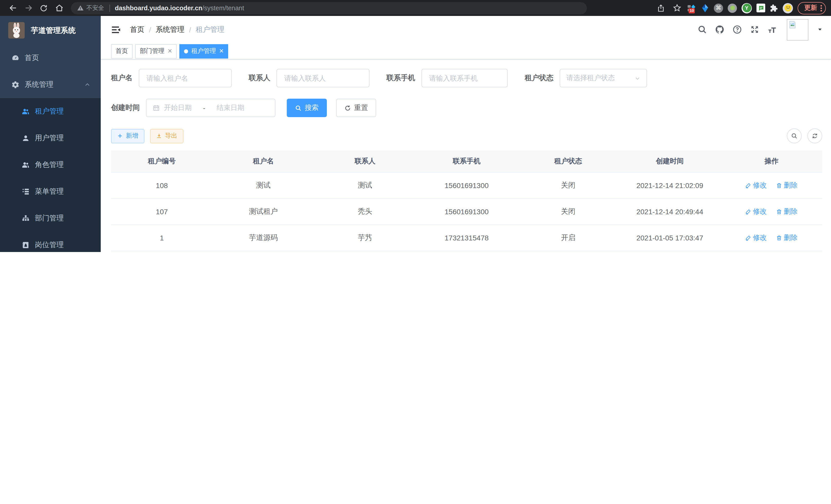  What do you see at coordinates (167, 136) in the screenshot?
I see `export-button: 导出` at bounding box center [167, 136].